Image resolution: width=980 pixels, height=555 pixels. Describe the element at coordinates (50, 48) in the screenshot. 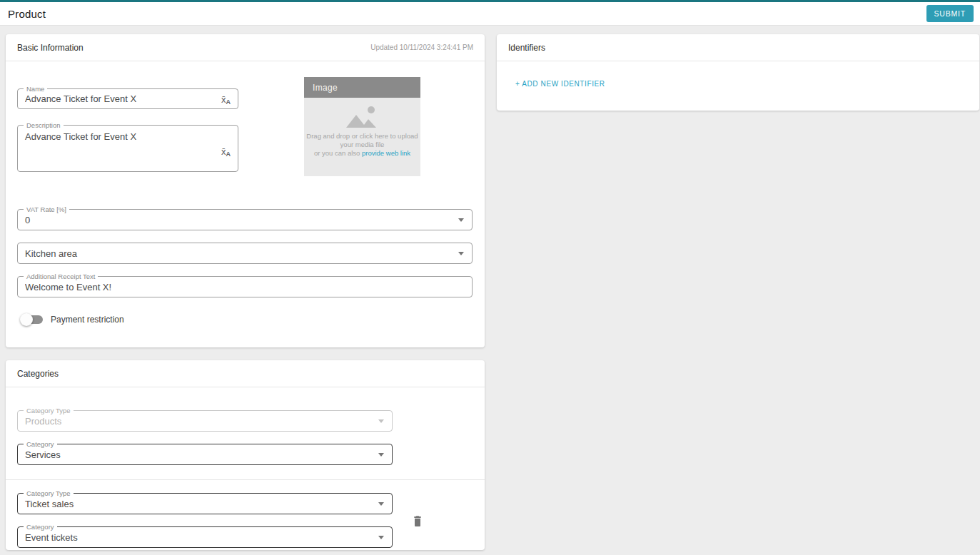

I see `basic-information-title: Basic Information` at that location.